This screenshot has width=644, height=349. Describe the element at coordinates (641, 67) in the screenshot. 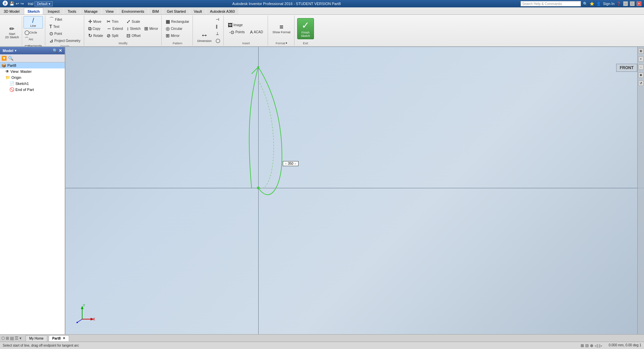

I see `nav-zoom-out: -` at that location.